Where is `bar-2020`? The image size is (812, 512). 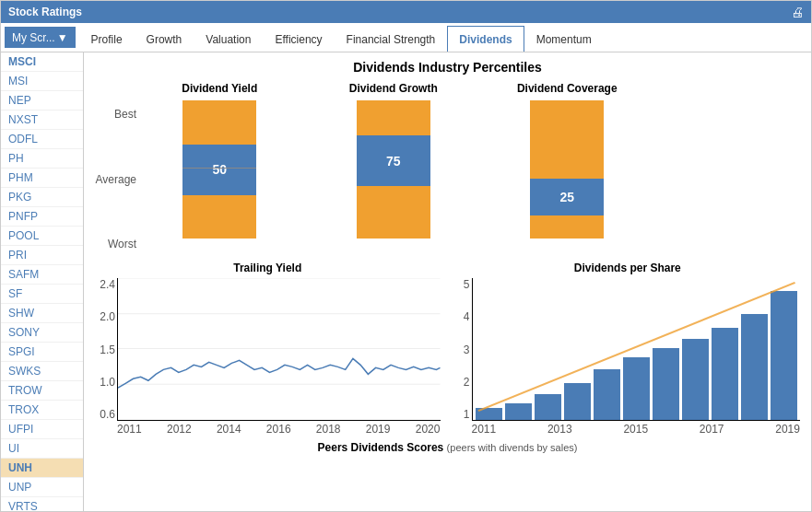
bar-2020 is located at coordinates (754, 367).